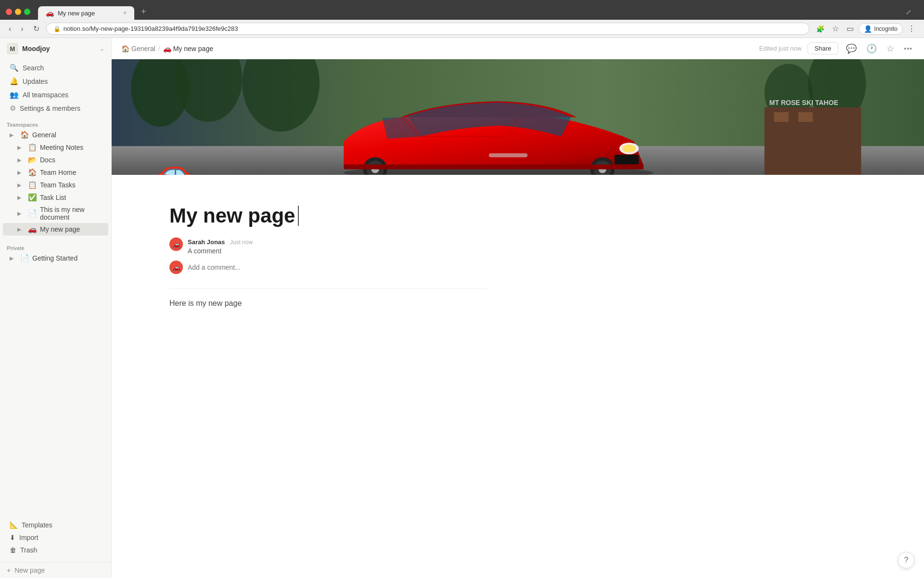 This screenshot has width=924, height=578. I want to click on tab-close-button: ×, so click(125, 13).